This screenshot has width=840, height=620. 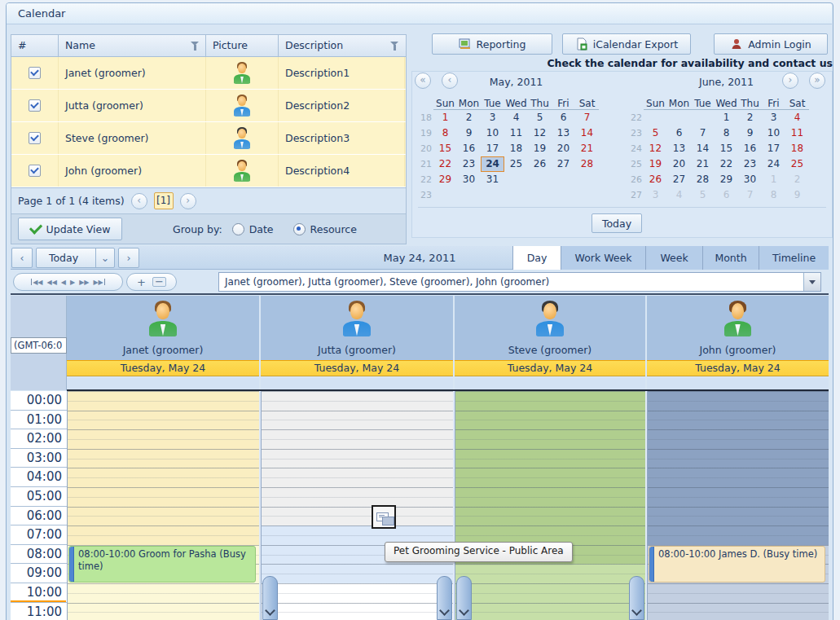 I want to click on fast-forward-icon: ▶▶, so click(x=84, y=282).